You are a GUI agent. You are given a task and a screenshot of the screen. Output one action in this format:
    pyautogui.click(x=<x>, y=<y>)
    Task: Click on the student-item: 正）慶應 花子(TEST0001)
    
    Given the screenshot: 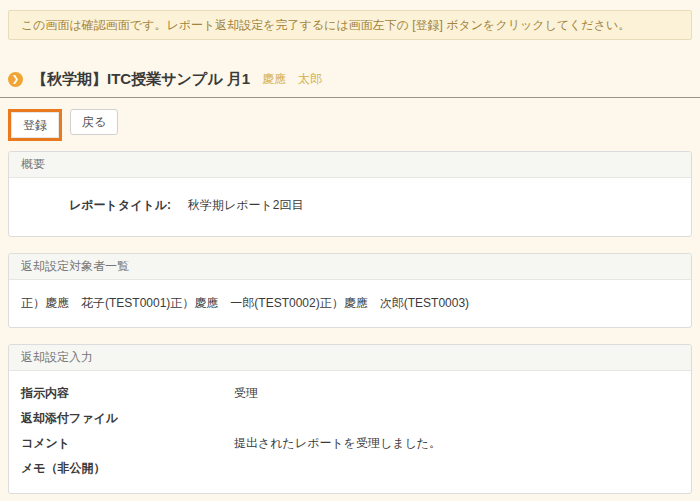 What is the action you would take?
    pyautogui.click(x=96, y=304)
    